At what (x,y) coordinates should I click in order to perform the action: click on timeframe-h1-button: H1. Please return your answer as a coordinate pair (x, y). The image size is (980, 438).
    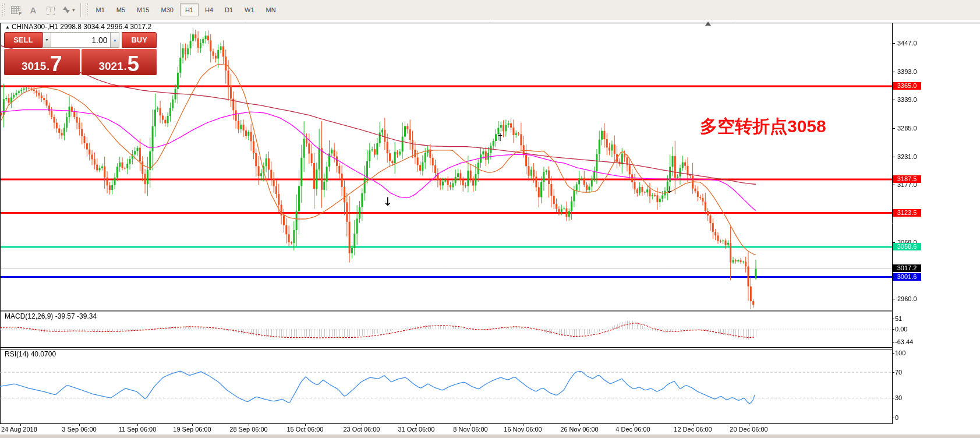
    Looking at the image, I should click on (189, 10).